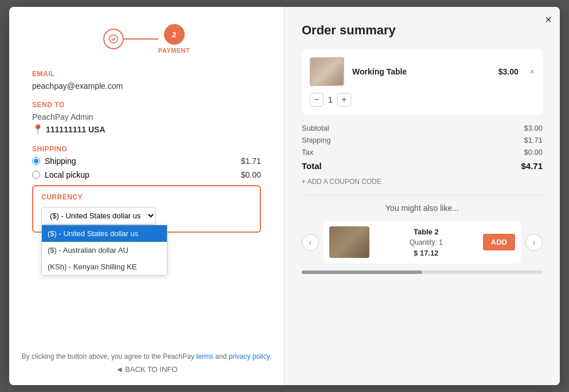 Image resolution: width=569 pixels, height=392 pixels. What do you see at coordinates (174, 34) in the screenshot?
I see `step2-circle: 2` at bounding box center [174, 34].